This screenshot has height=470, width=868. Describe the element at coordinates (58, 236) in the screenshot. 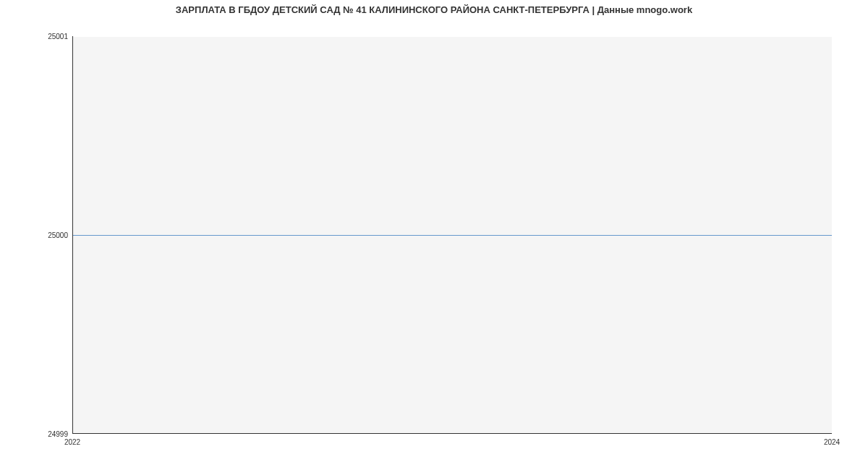

I see `y-tick-middle: 25000` at that location.